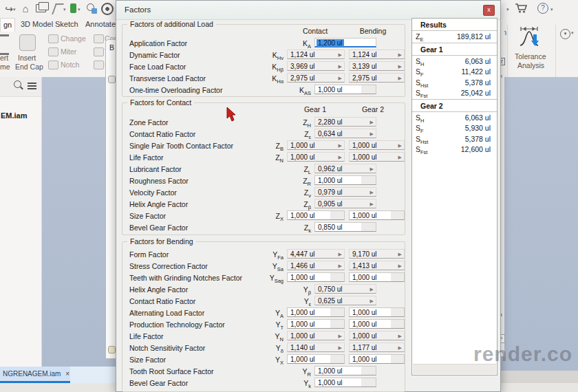 Image resolution: width=578 pixels, height=392 pixels. What do you see at coordinates (522, 8) in the screenshot?
I see `cart-icon` at bounding box center [522, 8].